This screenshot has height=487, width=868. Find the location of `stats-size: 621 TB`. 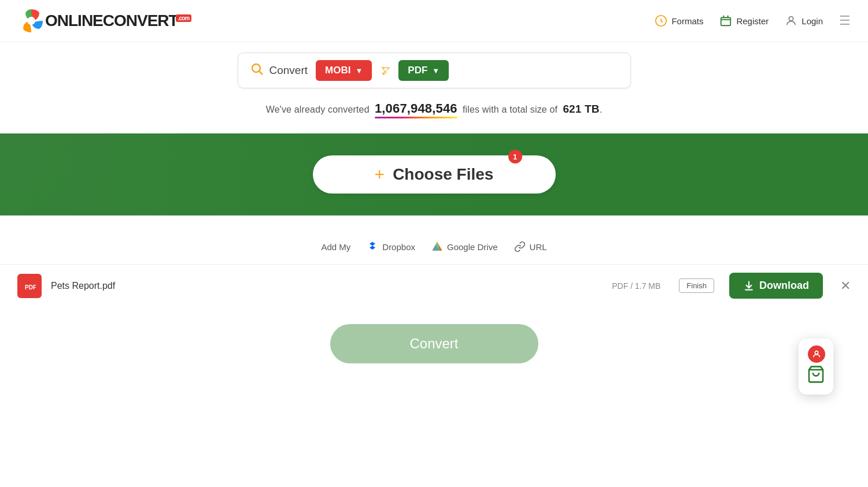

stats-size: 621 TB is located at coordinates (581, 109).